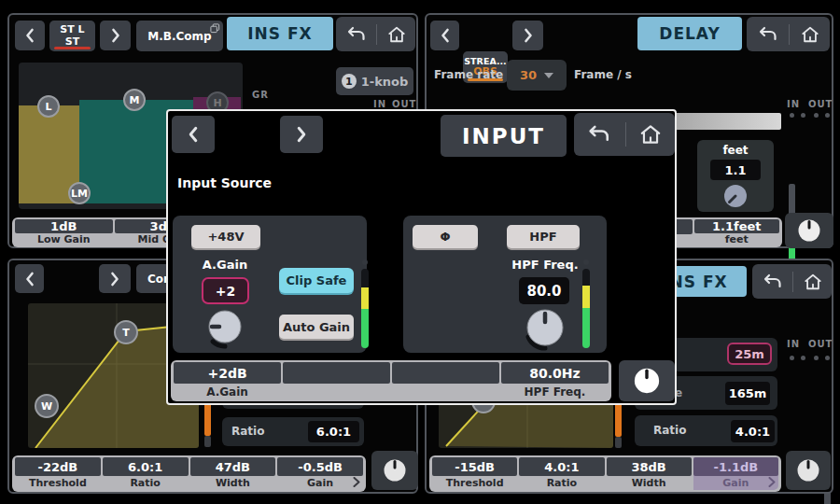  What do you see at coordinates (554, 381) in the screenshot?
I see `footer-cell-hpf-freq: 80.0HzHPF Freq.` at bounding box center [554, 381].